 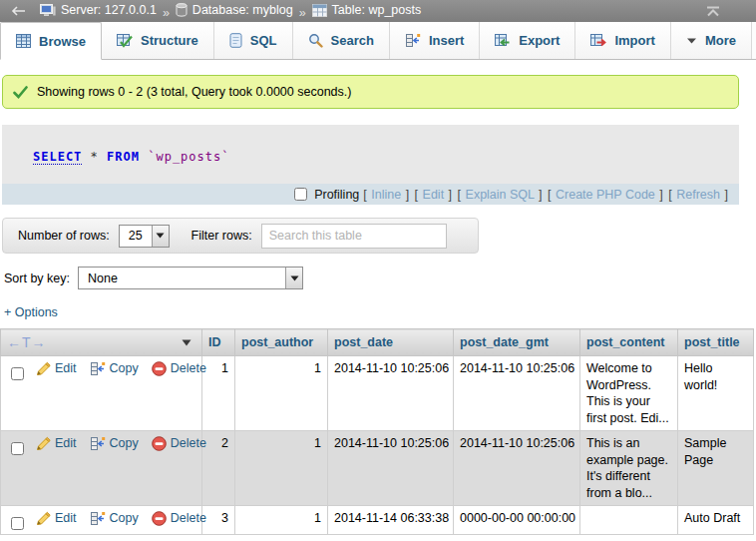 I want to click on query-link-explain-sql: Explain SQL, so click(x=501, y=195).